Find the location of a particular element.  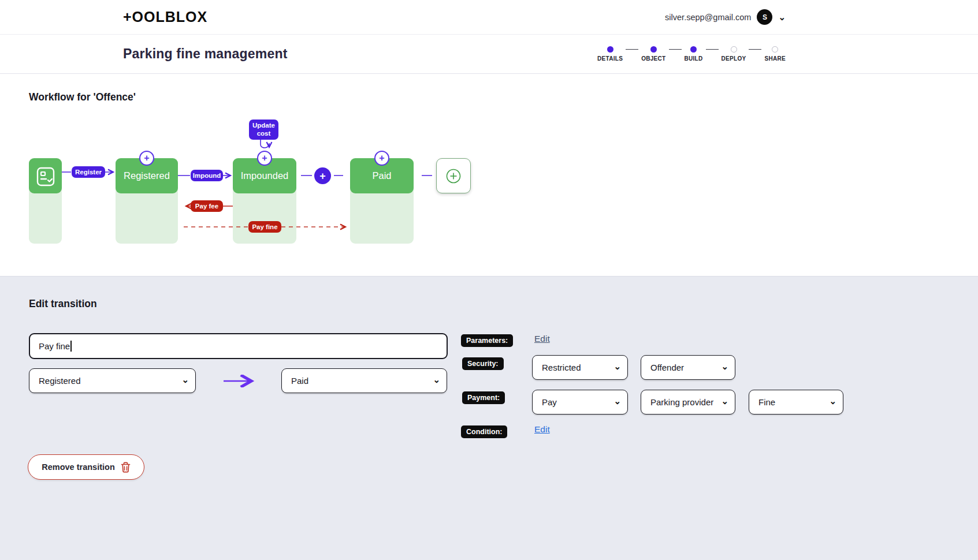

step-build: BUILD is located at coordinates (694, 54).